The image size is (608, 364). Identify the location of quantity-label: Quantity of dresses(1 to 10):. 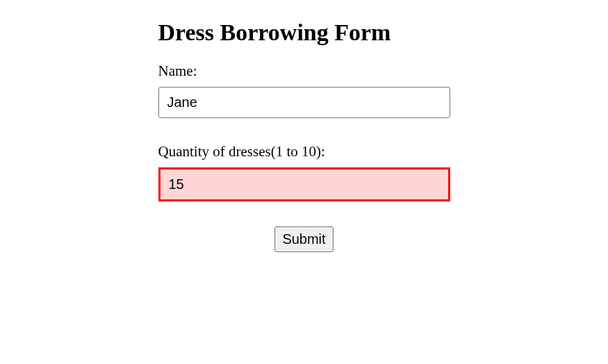
(304, 151).